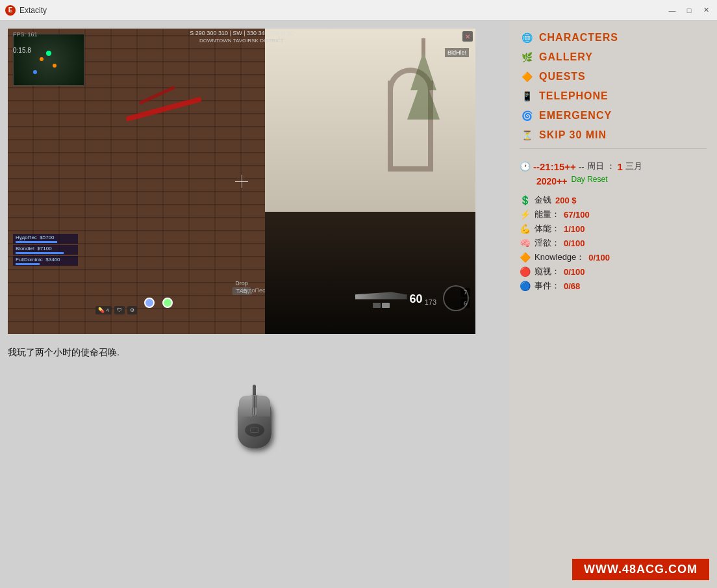  What do you see at coordinates (242, 181) in the screenshot?
I see `crosshair` at bounding box center [242, 181].